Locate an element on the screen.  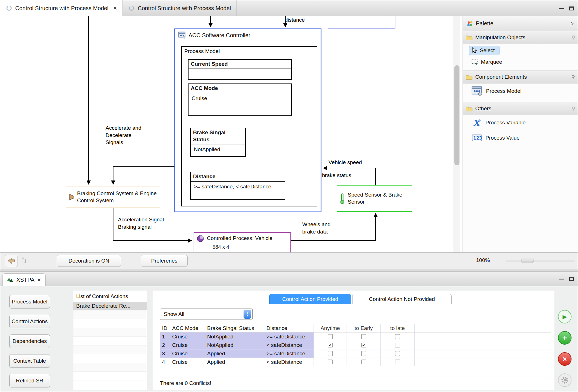
table-row: 3 Cruise Applied >= safeDistance is located at coordinates (356, 354).